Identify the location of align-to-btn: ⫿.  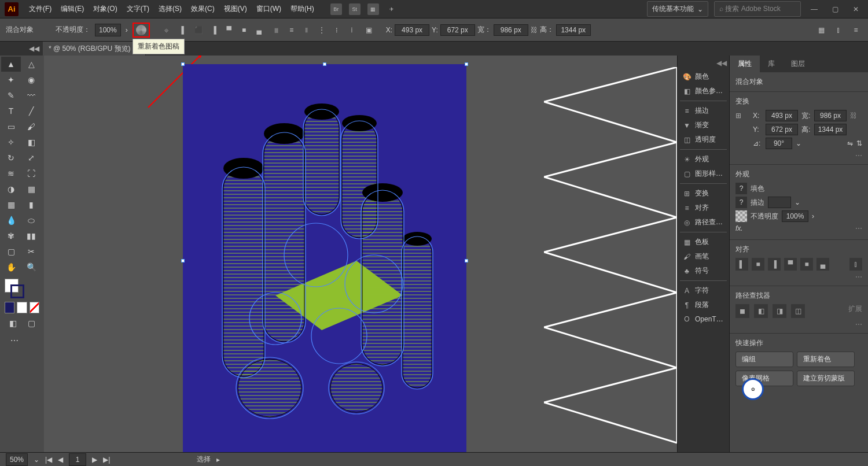
(856, 264).